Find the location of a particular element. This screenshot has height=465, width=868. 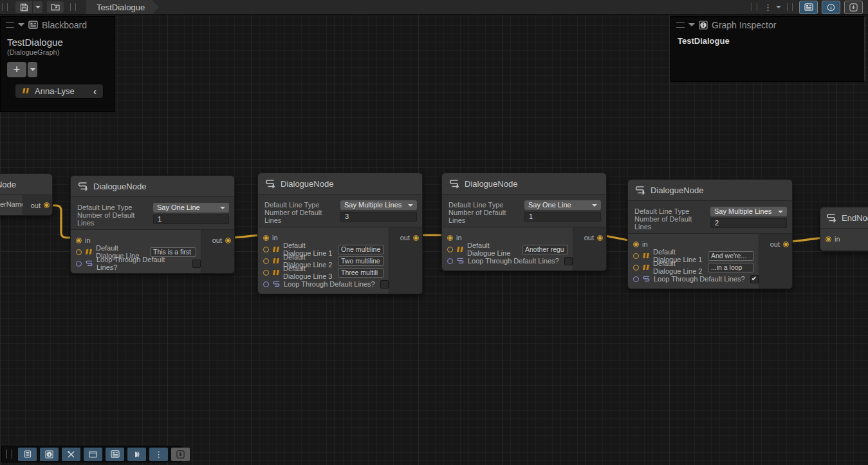

num-lines-input: 3 is located at coordinates (378, 216).